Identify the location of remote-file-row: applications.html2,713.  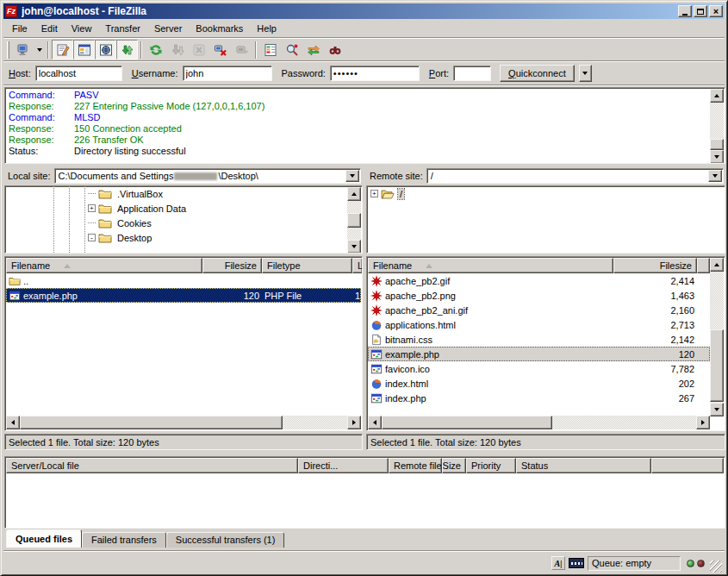
(539, 324).